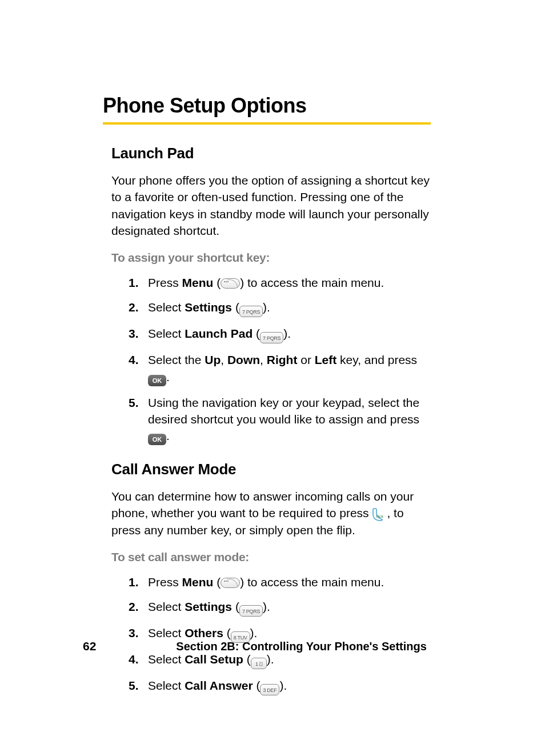 The height and width of the screenshot is (756, 545). I want to click on list-item: 3. Select Launch Pad (7 PQRS)., so click(280, 334).